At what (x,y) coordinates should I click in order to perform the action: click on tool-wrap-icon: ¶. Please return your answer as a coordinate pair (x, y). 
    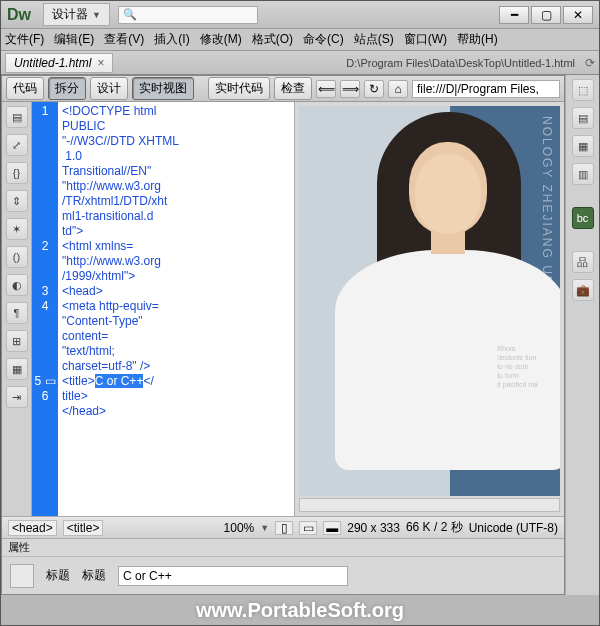
    Looking at the image, I should click on (17, 313).